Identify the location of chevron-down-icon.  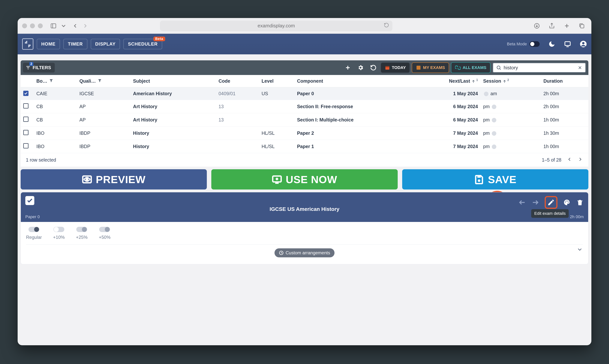
(64, 26).